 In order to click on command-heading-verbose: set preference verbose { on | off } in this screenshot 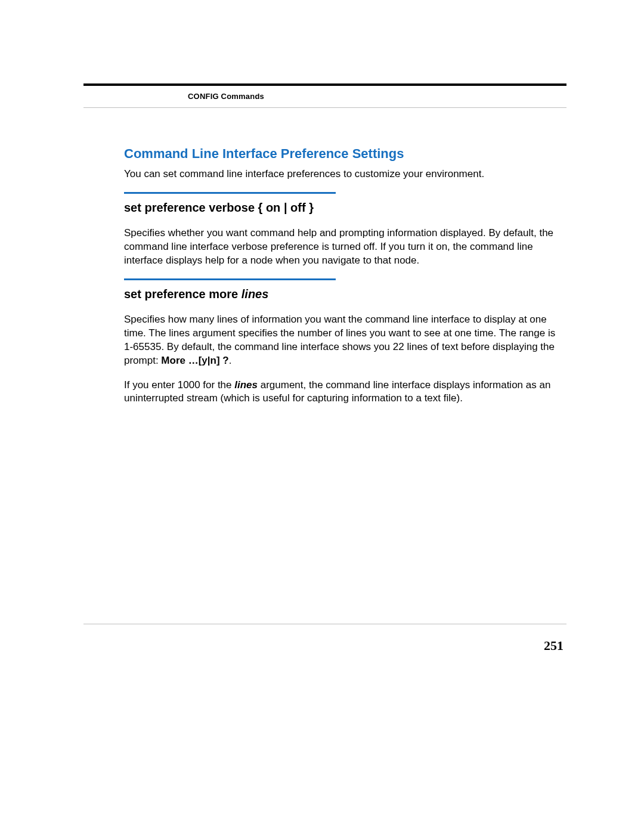, I will do `click(341, 208)`.